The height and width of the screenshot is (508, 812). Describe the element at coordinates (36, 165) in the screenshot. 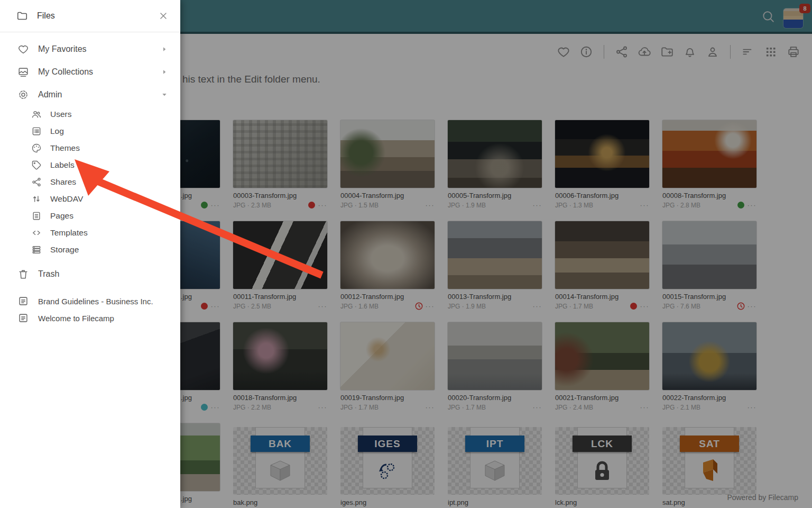

I see `label-icon` at that location.